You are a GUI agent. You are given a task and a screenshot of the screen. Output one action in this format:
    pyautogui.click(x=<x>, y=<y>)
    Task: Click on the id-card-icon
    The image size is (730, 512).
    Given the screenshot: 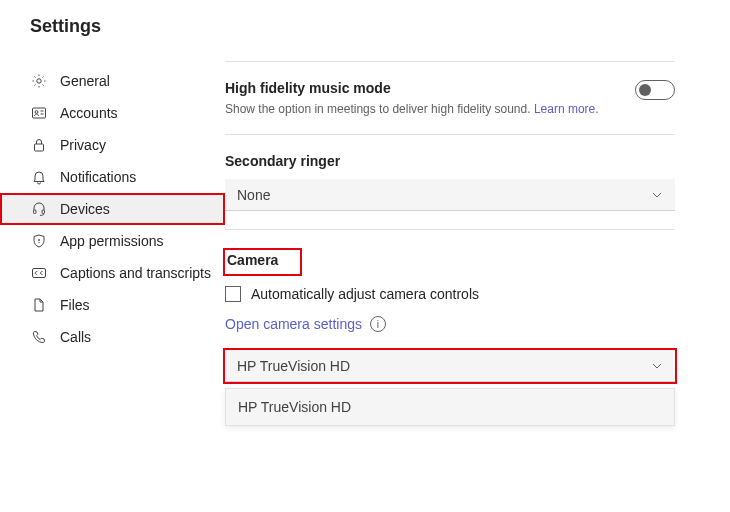 What is the action you would take?
    pyautogui.click(x=39, y=113)
    